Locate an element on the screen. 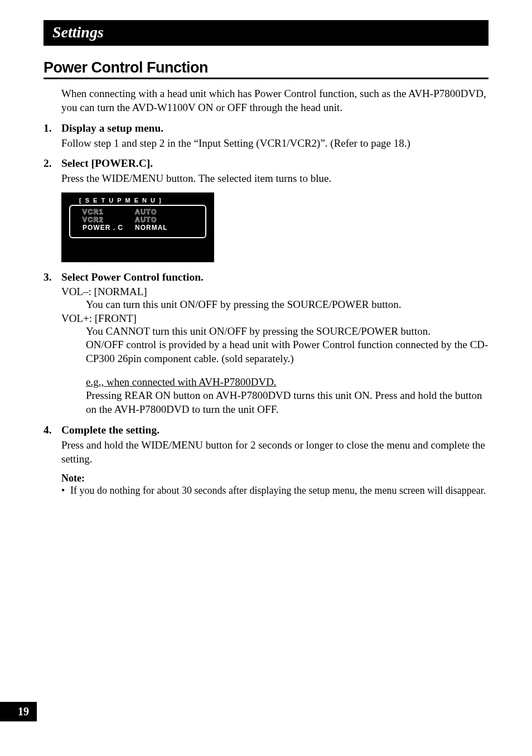  setup-menu-screenshot: [ S E T U P M E N U ] VCR1 AUTO VCR2 AUT… is located at coordinates (138, 228).